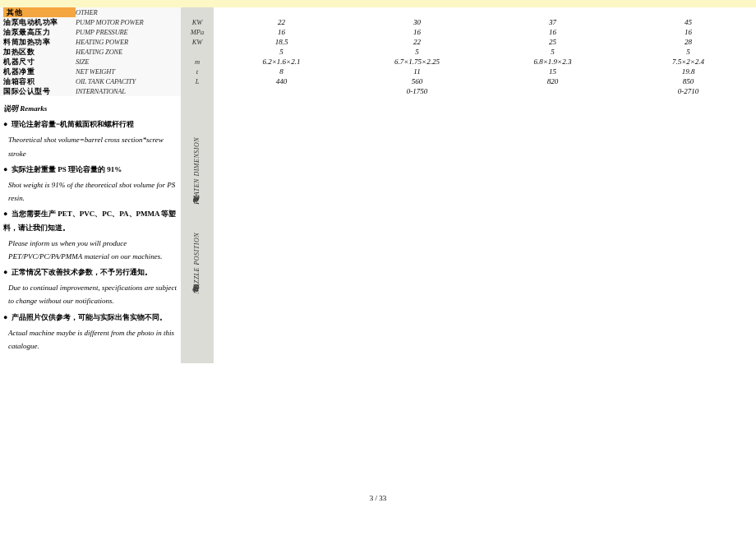 The width and height of the screenshot is (756, 535). I want to click on unit: MPa, so click(197, 32).